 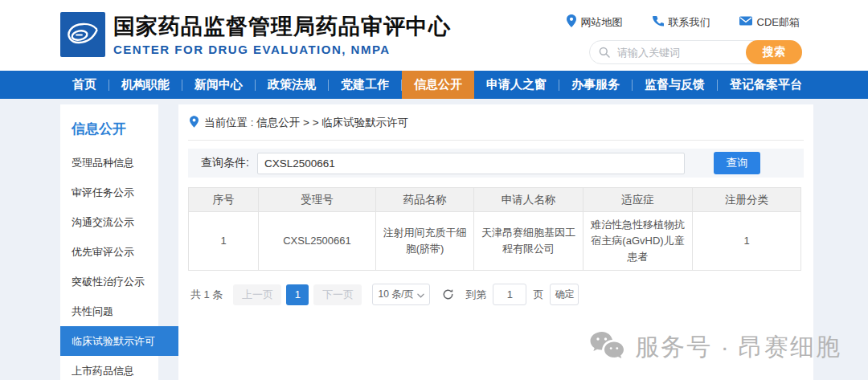 I want to click on table-row: 1 CXSL2500661 注射用间充质干细胞(脐带) 天津昂赛细胞基因工程有限…, so click(x=495, y=241).